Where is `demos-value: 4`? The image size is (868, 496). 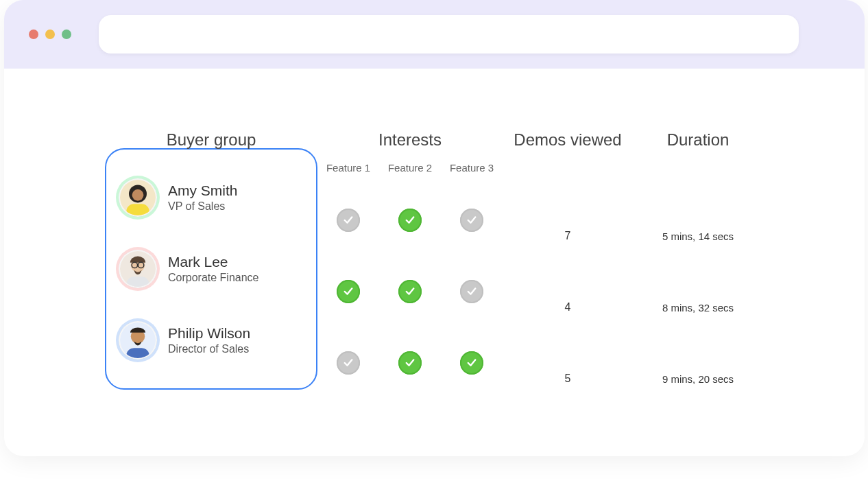 demos-value: 4 is located at coordinates (568, 307).